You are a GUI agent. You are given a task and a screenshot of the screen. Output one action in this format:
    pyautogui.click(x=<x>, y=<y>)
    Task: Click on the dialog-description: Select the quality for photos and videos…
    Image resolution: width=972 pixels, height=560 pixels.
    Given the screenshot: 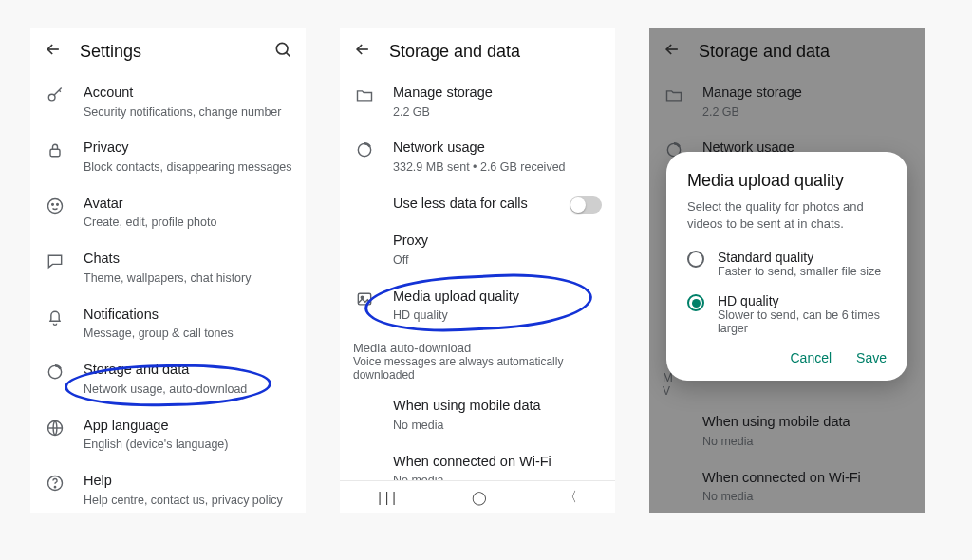 What is the action you would take?
    pyautogui.click(x=787, y=215)
    